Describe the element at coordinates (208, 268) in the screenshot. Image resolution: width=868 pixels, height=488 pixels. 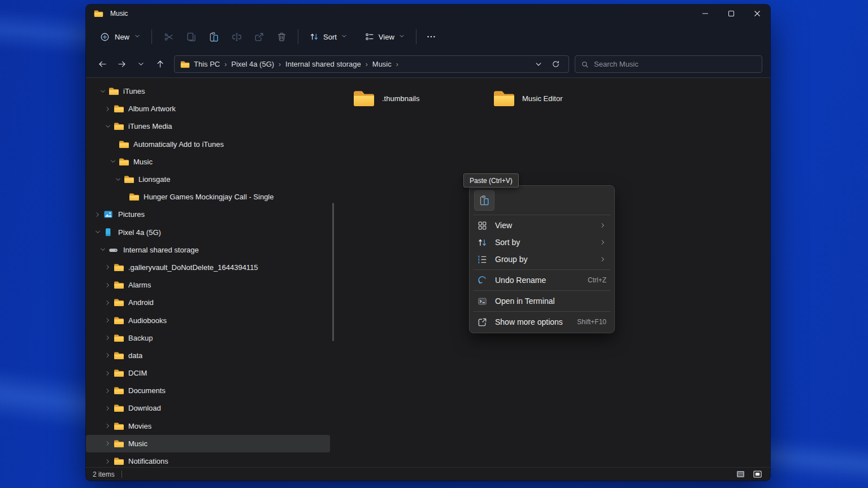
I see `sidebar-item-galleryvault-donotdelete-1644394115: .galleryvault_DoNotDelete_1644394115` at that location.